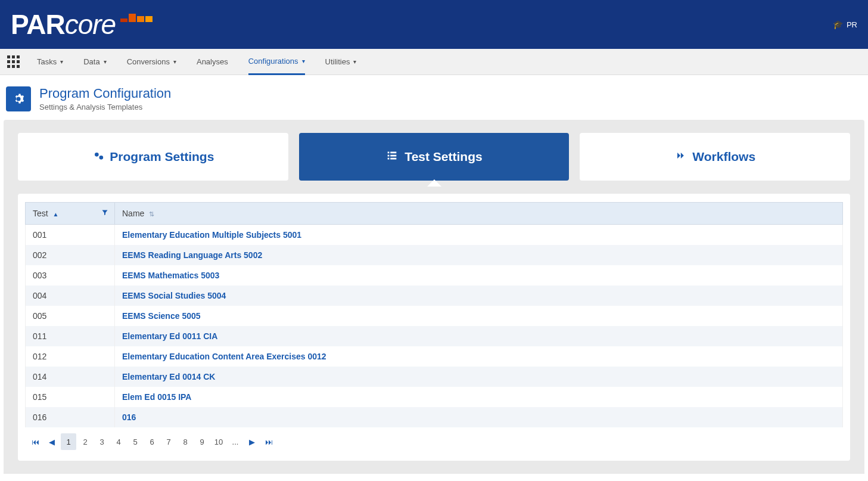 This screenshot has width=868, height=481. I want to click on menu-item-utilities: Utilities▾, so click(341, 62).